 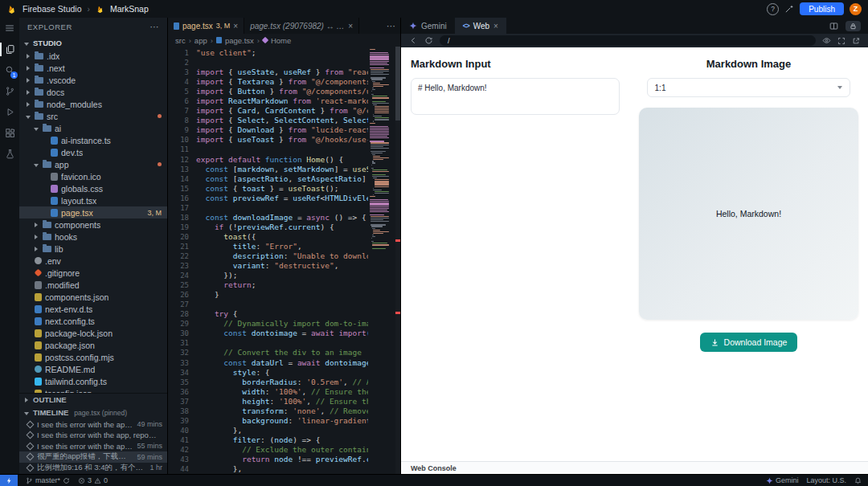 I want to click on breadcrumb-item-Home: Home, so click(x=281, y=40).